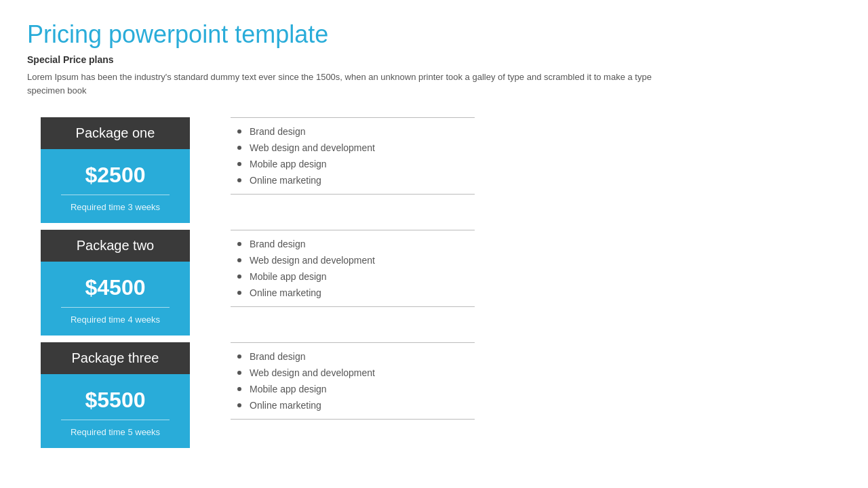  What do you see at coordinates (515, 268) in the screenshot?
I see `package-features-two: Brand designWeb design and developmentMo…` at bounding box center [515, 268].